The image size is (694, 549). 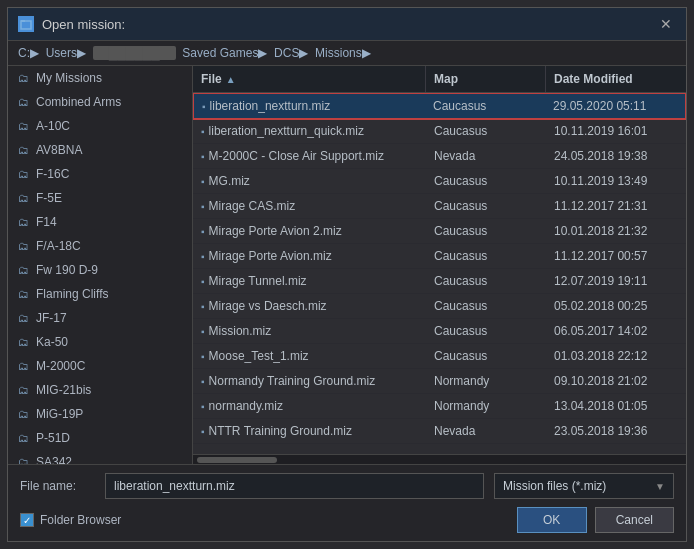 What do you see at coordinates (237, 460) in the screenshot?
I see `scrollbar-thumb` at bounding box center [237, 460].